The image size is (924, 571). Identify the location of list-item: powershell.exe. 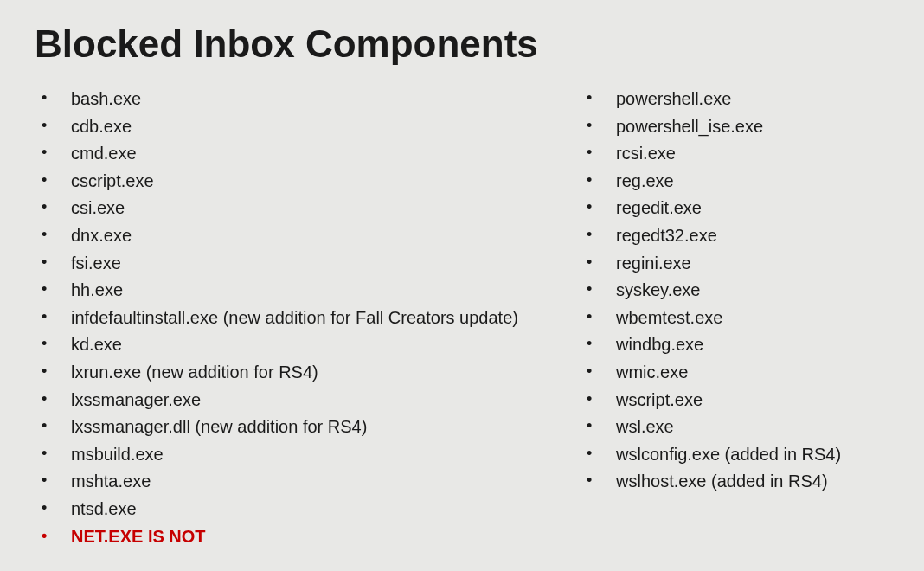
(735, 99).